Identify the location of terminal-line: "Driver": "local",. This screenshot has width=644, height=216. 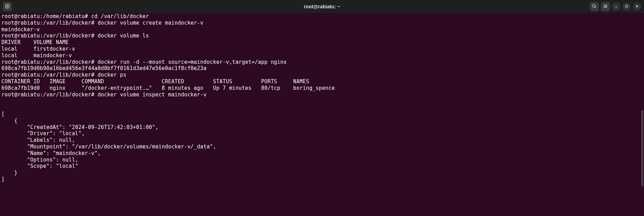
(322, 134).